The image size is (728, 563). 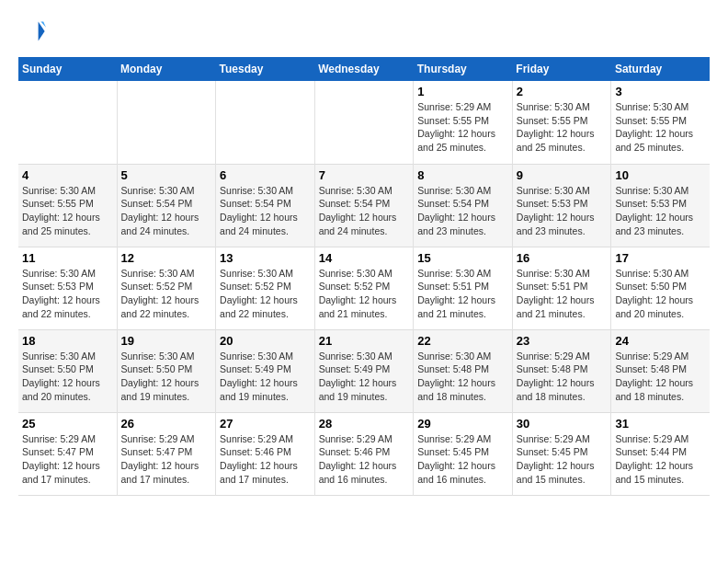 What do you see at coordinates (463, 127) in the screenshot?
I see `day-info: Sunrise: 5:29 AM Sunset: 5:55 PM Dayligh…` at bounding box center [463, 127].